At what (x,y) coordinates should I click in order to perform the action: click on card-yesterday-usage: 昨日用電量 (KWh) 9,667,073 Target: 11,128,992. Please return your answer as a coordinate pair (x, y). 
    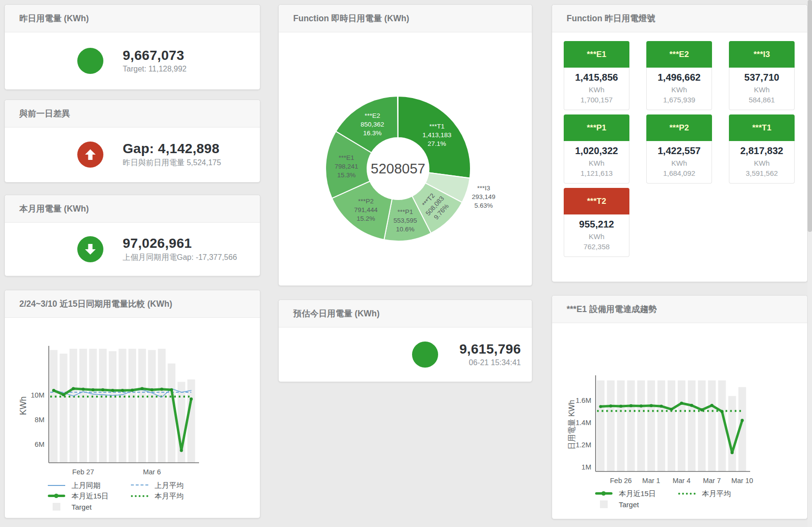
    Looking at the image, I should click on (132, 47).